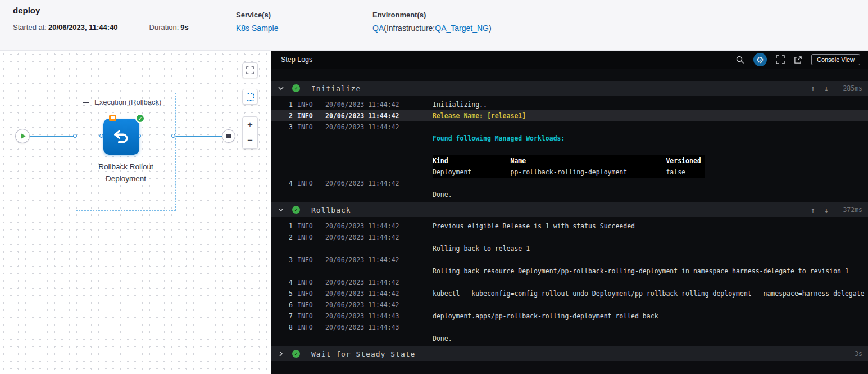 This screenshot has width=868, height=374. Describe the element at coordinates (83, 27) in the screenshot. I see `started-at-value: 20/06/2023, 11:44:40` at that location.